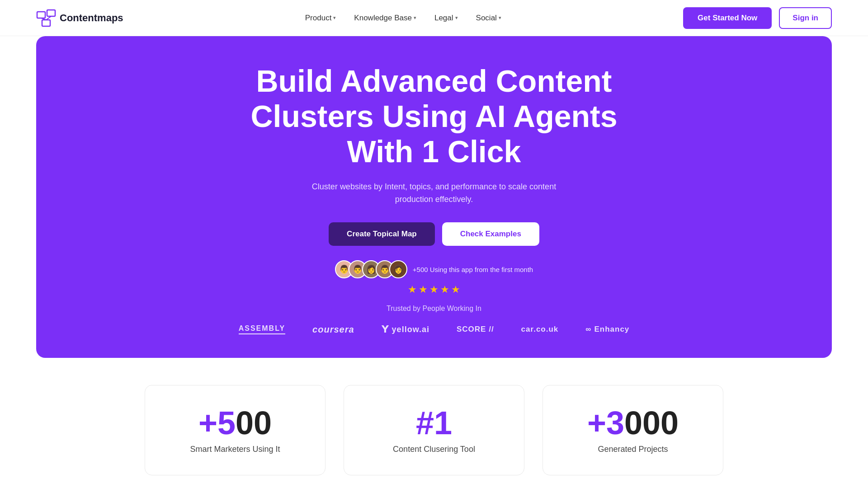  I want to click on stat-card-projects: +3000 Generated Projects, so click(633, 430).